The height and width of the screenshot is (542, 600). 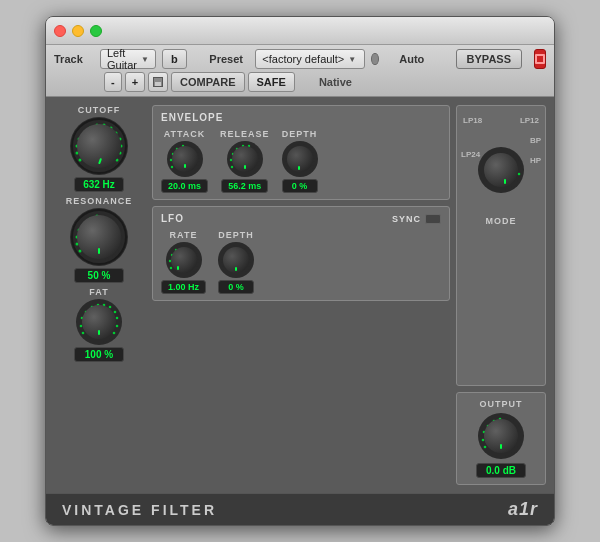 I want to click on lfo-header: LFO SYNC, so click(x=301, y=218).